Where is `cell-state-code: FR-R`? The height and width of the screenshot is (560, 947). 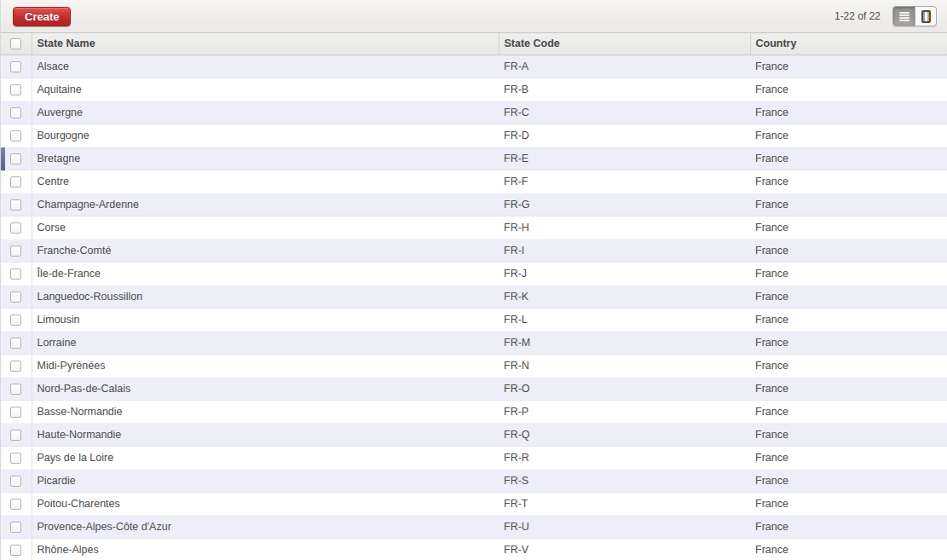
cell-state-code: FR-R is located at coordinates (624, 457).